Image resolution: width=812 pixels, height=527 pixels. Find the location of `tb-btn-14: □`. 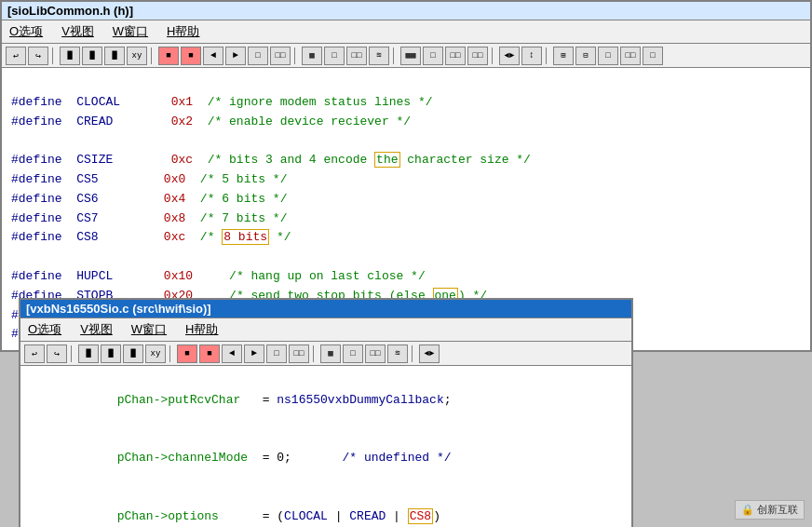

tb-btn-14: □ is located at coordinates (433, 56).